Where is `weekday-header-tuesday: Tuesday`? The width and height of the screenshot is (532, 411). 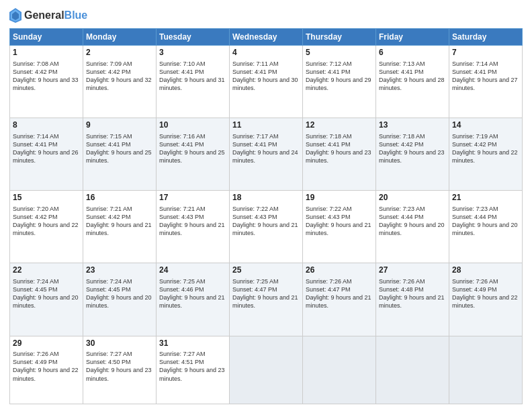 weekday-header-tuesday: Tuesday is located at coordinates (193, 38).